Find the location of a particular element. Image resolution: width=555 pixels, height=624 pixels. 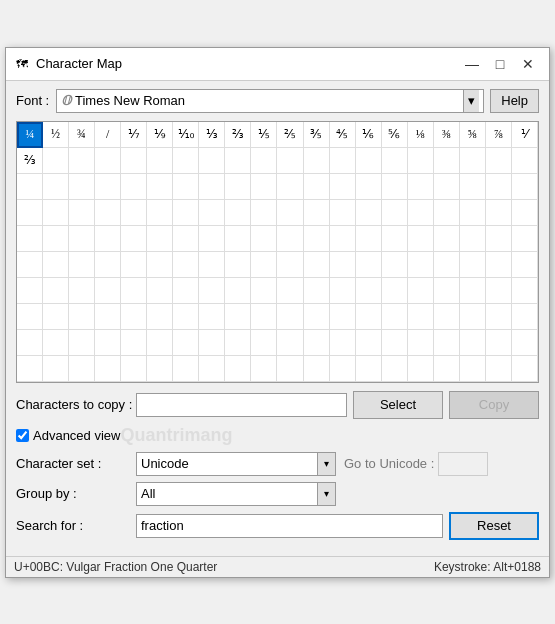

char-cell: ⅖ is located at coordinates (290, 135).